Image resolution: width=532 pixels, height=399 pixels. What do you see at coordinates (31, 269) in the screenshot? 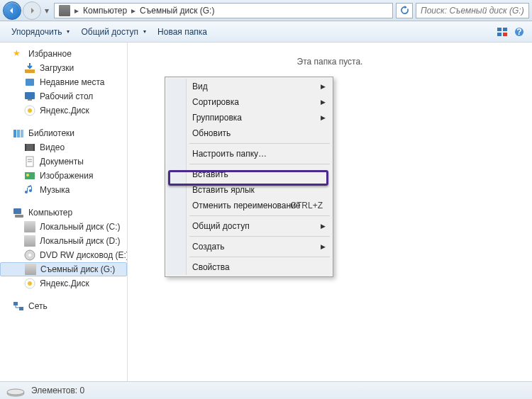
I see `removable-drive-icon` at bounding box center [31, 269].